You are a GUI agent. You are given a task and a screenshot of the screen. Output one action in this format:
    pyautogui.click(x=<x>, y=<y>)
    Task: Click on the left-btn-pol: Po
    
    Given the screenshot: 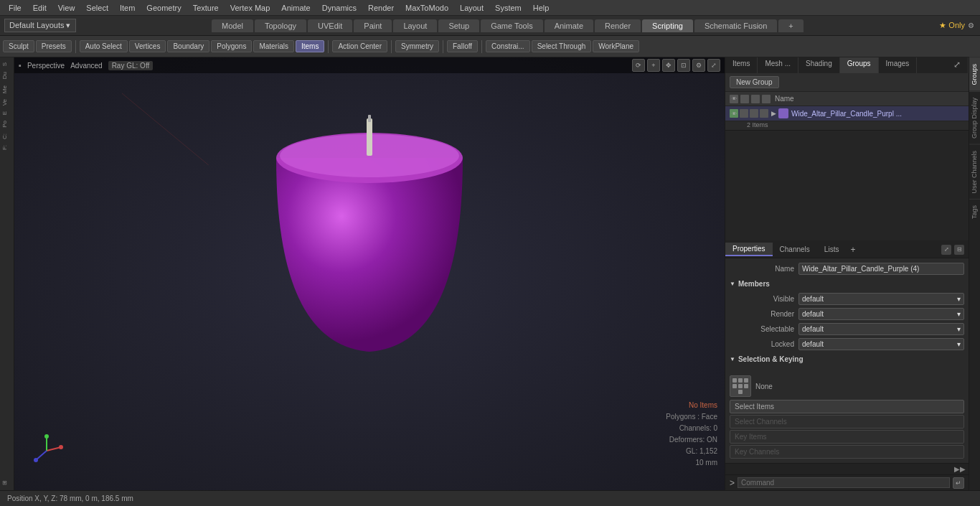 What is the action you would take?
    pyautogui.click(x=7, y=124)
    